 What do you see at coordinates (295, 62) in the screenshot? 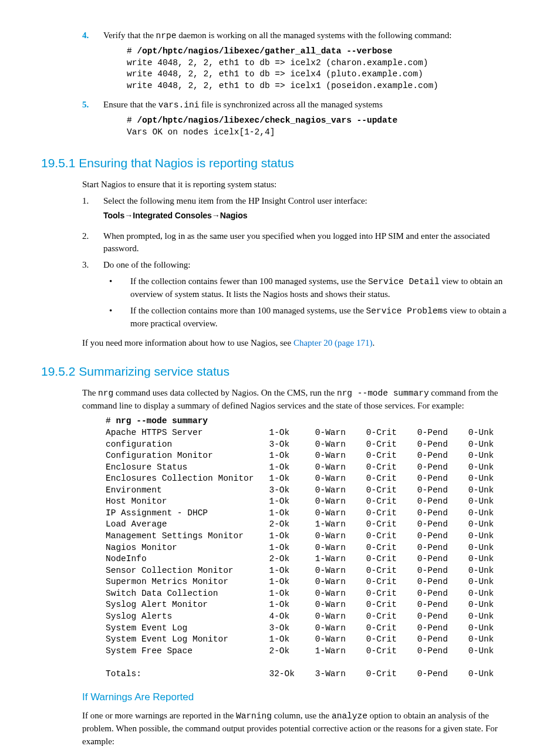
I see `step-4: 4. Verify that the nrpe daemon is workin…` at bounding box center [295, 62].